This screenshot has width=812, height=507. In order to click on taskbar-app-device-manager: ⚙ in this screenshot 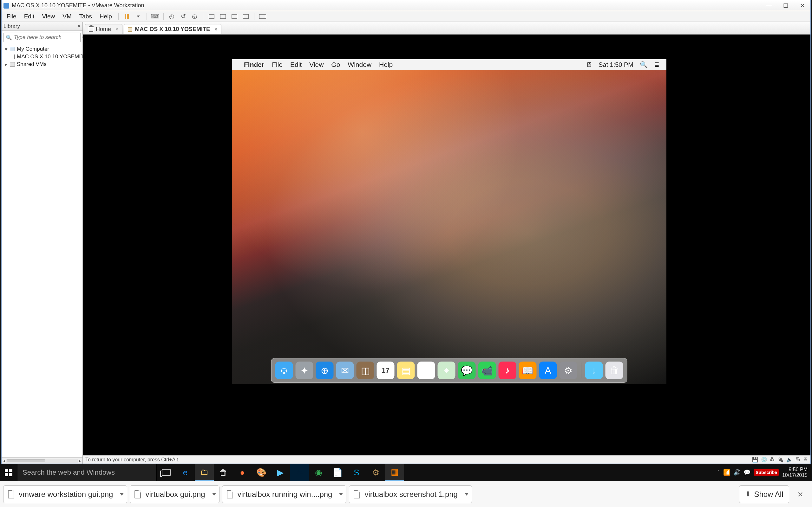, I will do `click(376, 472)`.